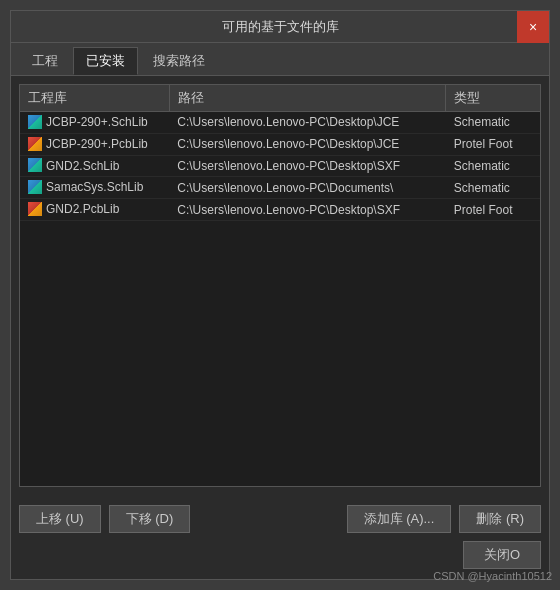 The height and width of the screenshot is (590, 560). Describe the element at coordinates (104, 519) in the screenshot. I see `move-buttons: 上移 (U) 下移 (D)` at that location.